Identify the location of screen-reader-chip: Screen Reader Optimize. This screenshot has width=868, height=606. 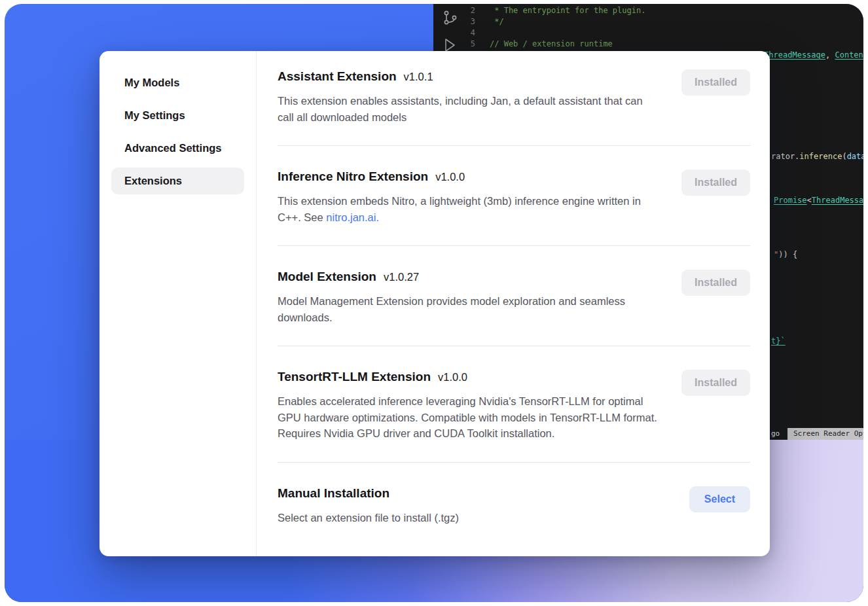
(825, 434).